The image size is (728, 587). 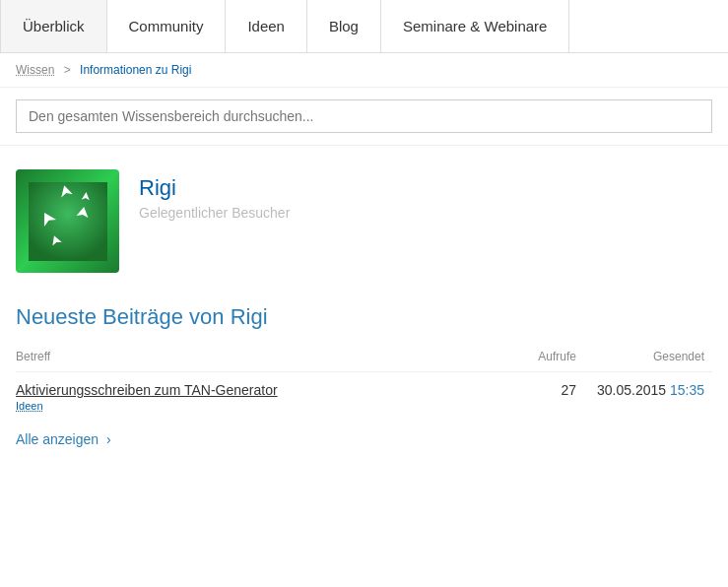 What do you see at coordinates (345, 26) in the screenshot?
I see `nav-item-blog: Blog` at bounding box center [345, 26].